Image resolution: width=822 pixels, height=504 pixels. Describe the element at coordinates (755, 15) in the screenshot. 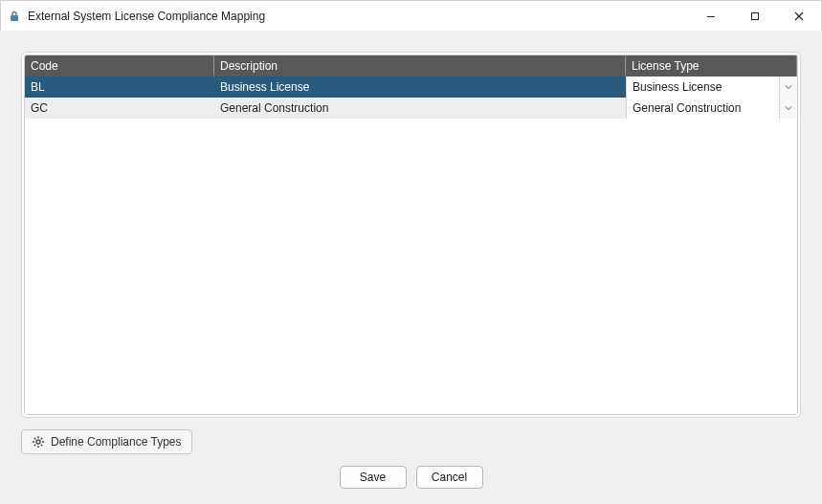

I see `maximize-button` at that location.